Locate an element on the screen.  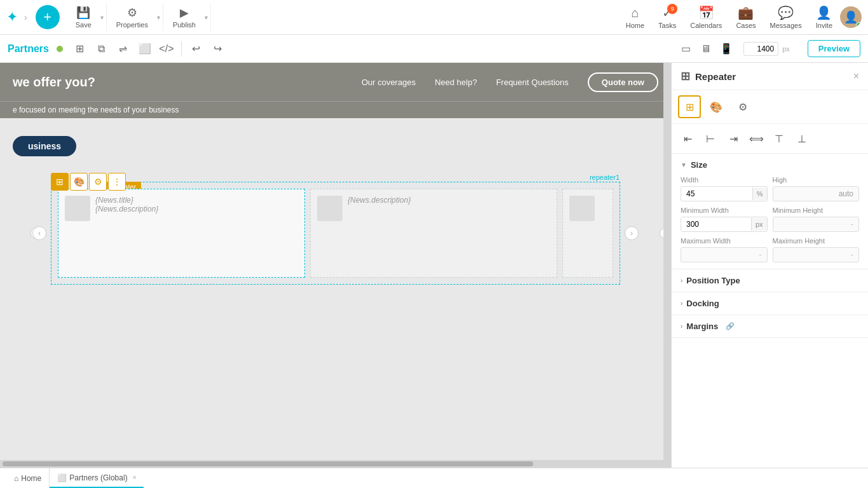
save-dropdown: ▾ is located at coordinates (102, 18).